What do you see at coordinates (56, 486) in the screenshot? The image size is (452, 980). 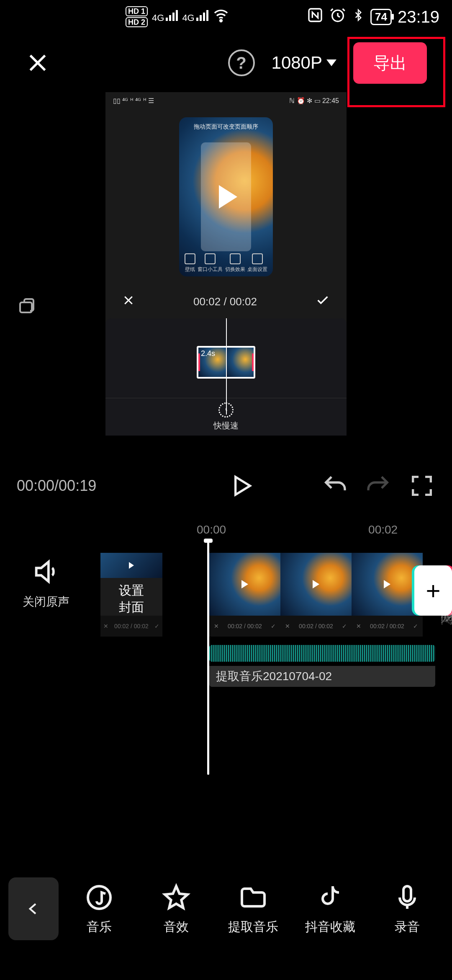 I see `playback-time: 00:00/00:19` at bounding box center [56, 486].